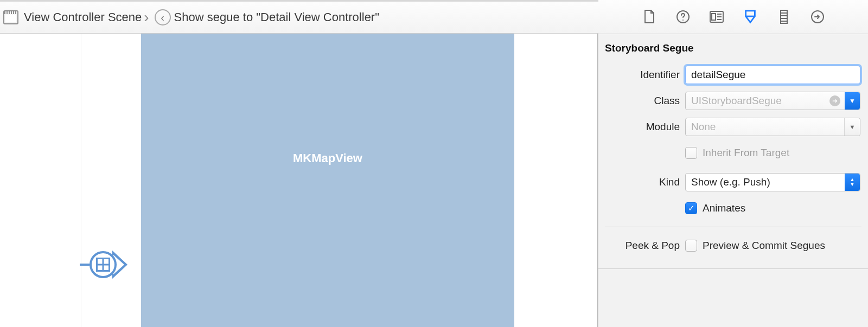 This screenshot has height=327, width=868. Describe the element at coordinates (642, 127) in the screenshot. I see `module-label: Module` at that location.